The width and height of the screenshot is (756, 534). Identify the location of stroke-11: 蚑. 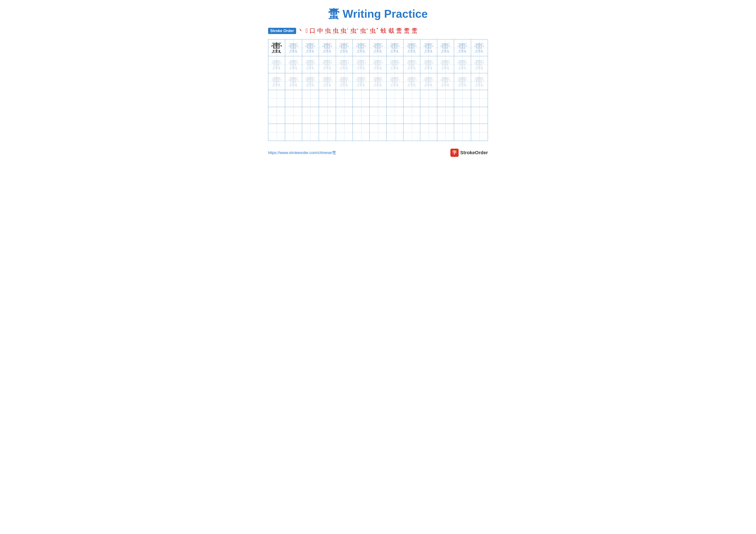
(384, 31).